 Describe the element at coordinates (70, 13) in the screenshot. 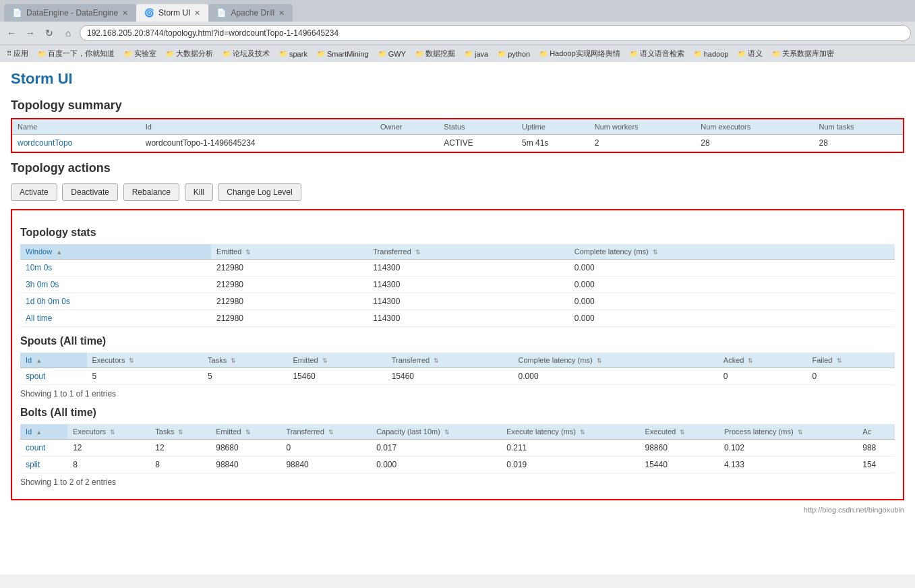

I see `tab-dataengine: 📄 DataEngine - DataEngine ✕` at that location.